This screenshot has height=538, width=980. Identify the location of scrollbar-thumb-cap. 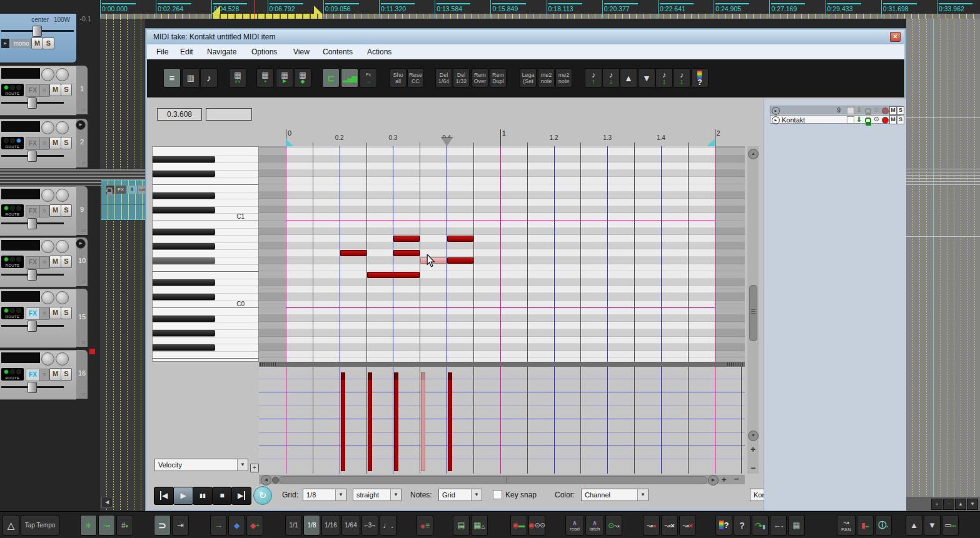
(275, 480).